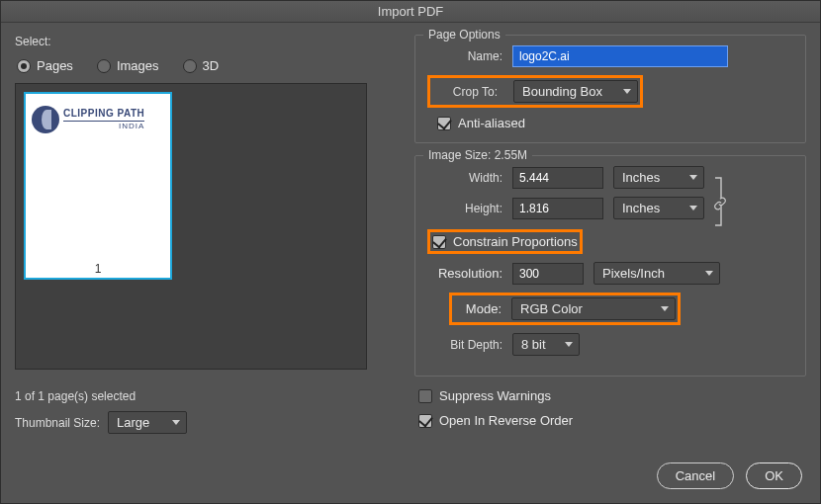  I want to click on resolution-unit-select: Pixels/Inch, so click(657, 273).